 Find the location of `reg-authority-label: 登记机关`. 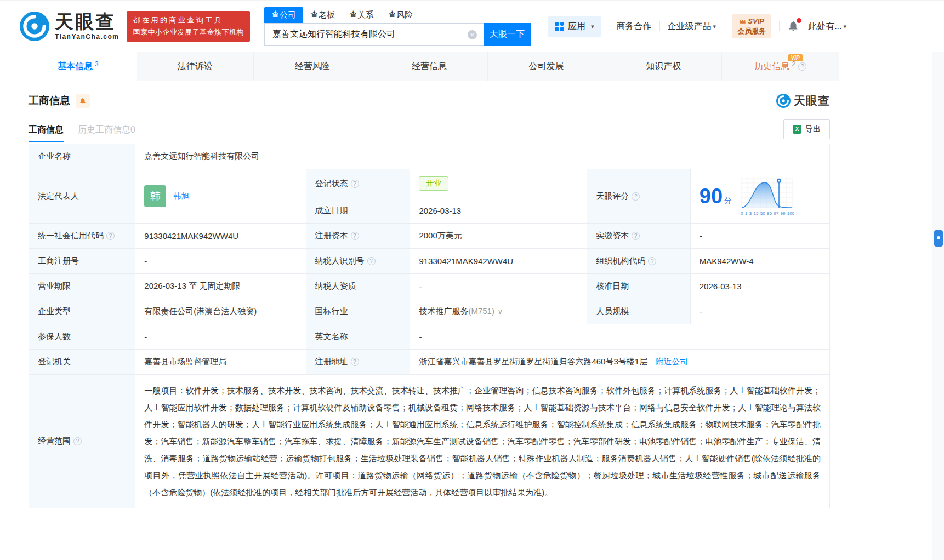

reg-authority-label: 登记机关 is located at coordinates (82, 362).